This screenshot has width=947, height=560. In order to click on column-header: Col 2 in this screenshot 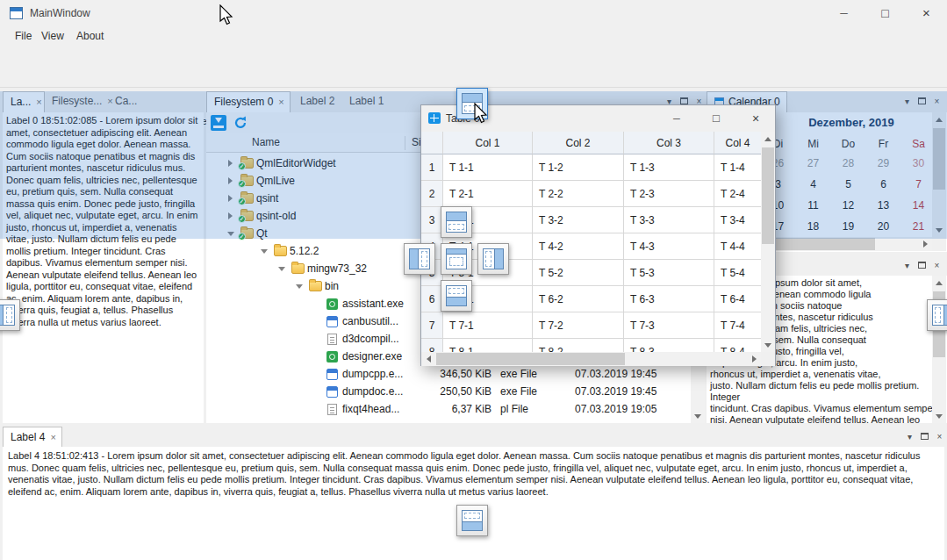, I will do `click(578, 143)`.